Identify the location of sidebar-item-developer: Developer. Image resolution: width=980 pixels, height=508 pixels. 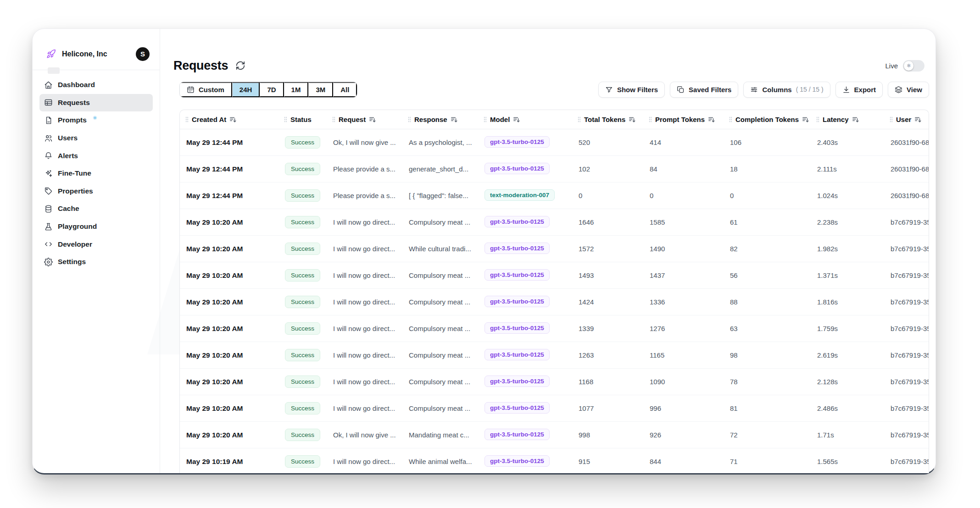
(96, 244).